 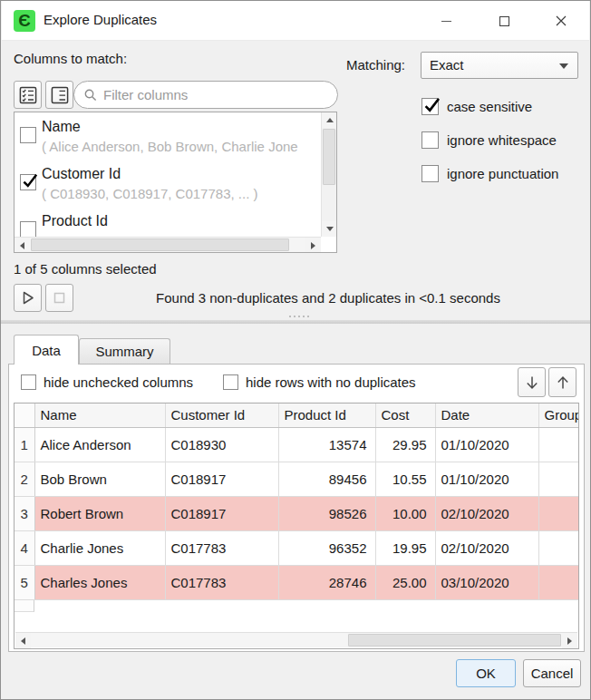 What do you see at coordinates (168, 136) in the screenshot?
I see `column-item-name: Name ( Alice Anderson, Bob Brown, Charli…` at bounding box center [168, 136].